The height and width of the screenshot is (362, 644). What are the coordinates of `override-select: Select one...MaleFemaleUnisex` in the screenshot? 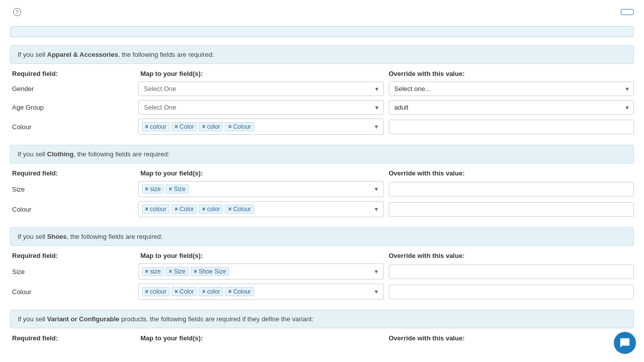 It's located at (512, 88).